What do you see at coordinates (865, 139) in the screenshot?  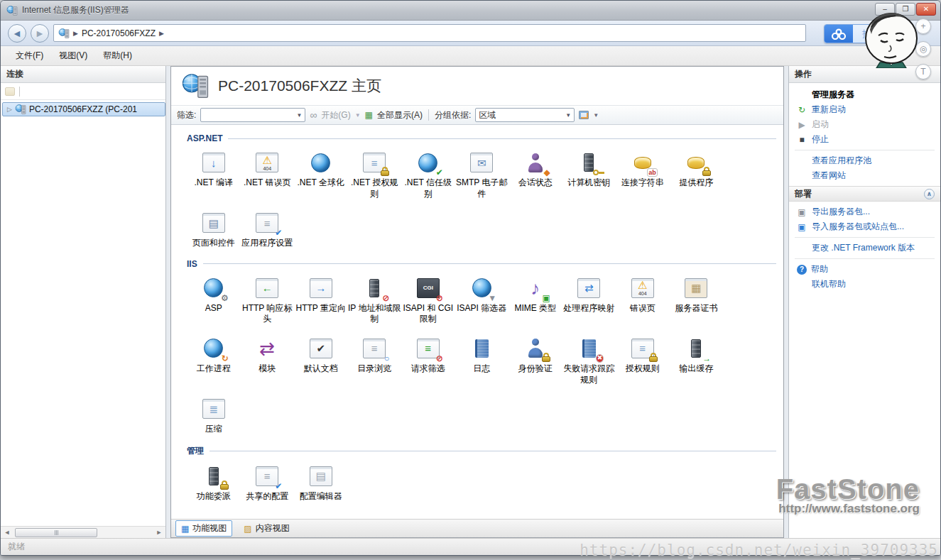 I see `stop: ■停止` at bounding box center [865, 139].